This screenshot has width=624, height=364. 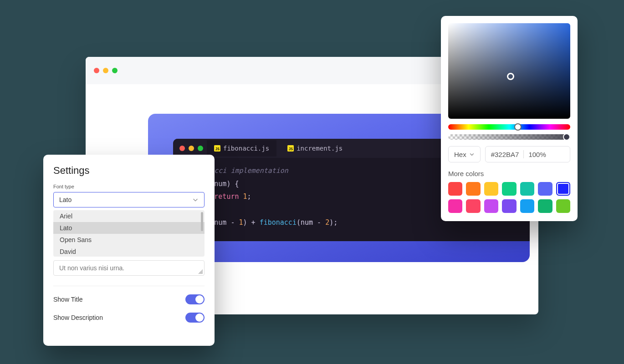 I want to click on code-token: return, so click(x=226, y=197).